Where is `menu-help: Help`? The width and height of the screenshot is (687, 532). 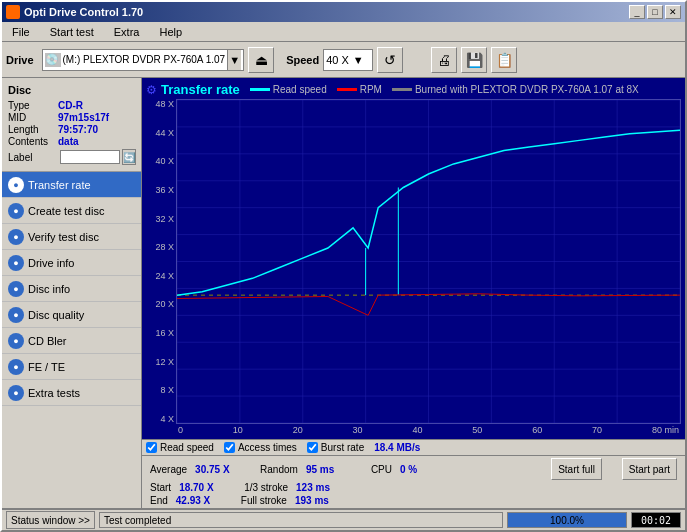 menu-help: Help is located at coordinates (170, 32).